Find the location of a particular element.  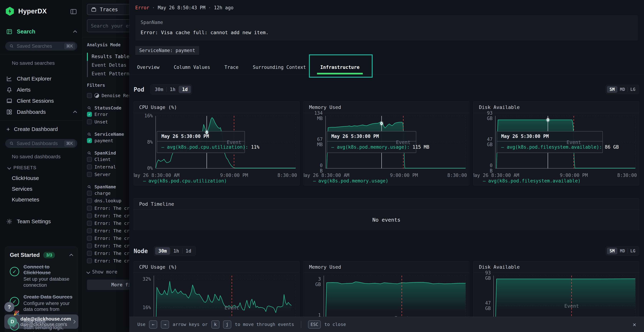

node-size-lg: LG is located at coordinates (633, 251).